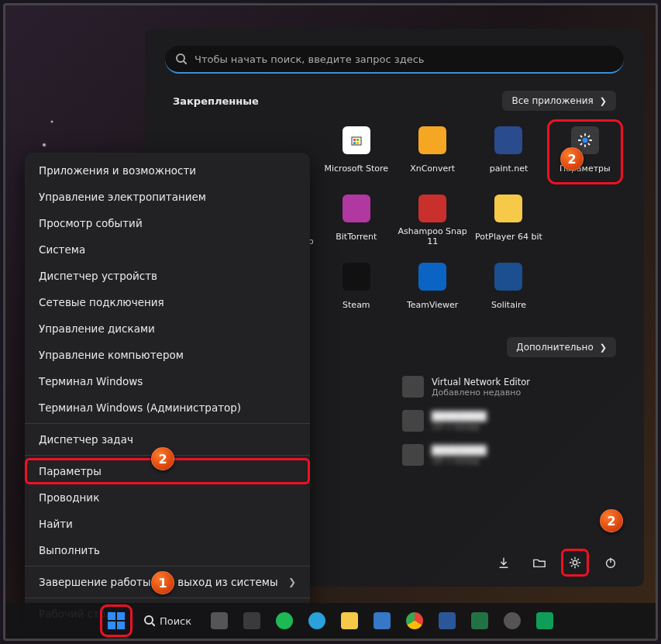 The height and width of the screenshot is (644, 661). I want to click on badge-2a: 2, so click(163, 459).